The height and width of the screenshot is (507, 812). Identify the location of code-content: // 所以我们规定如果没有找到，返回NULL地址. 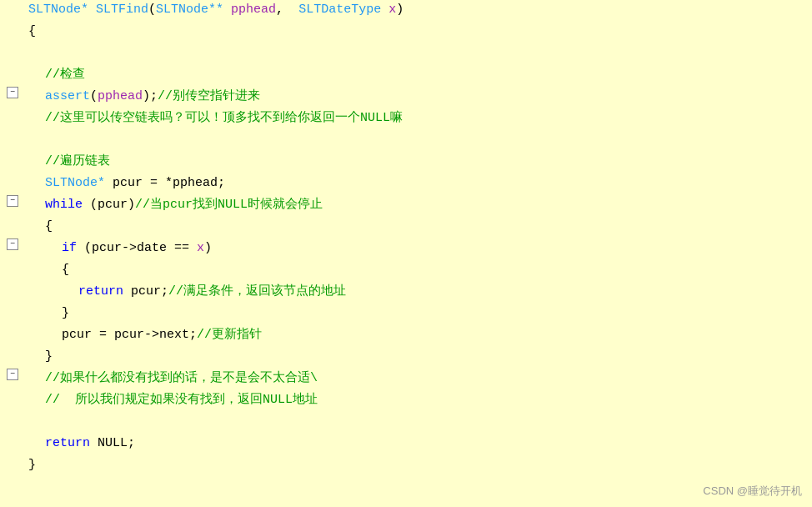
(427, 400).